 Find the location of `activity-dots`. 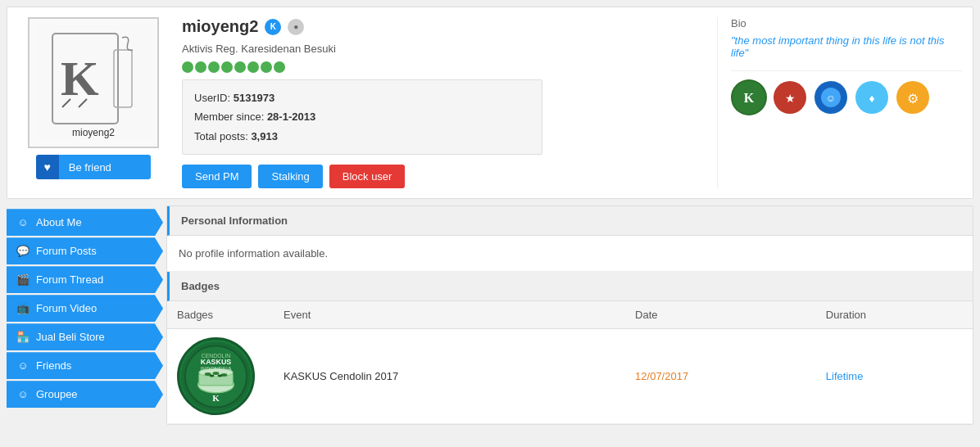

activity-dots is located at coordinates (442, 67).